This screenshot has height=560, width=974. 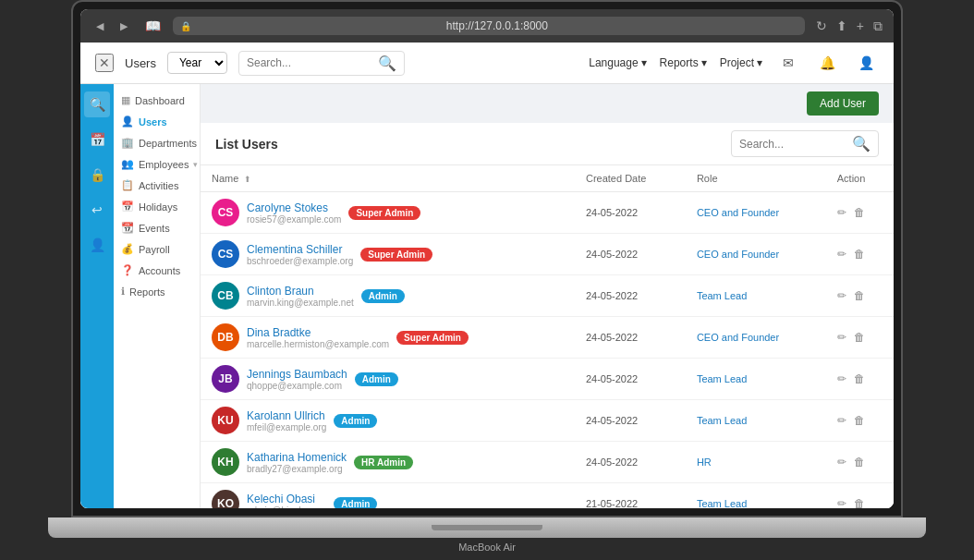 What do you see at coordinates (878, 26) in the screenshot?
I see `tabs-icon: ⧉` at bounding box center [878, 26].